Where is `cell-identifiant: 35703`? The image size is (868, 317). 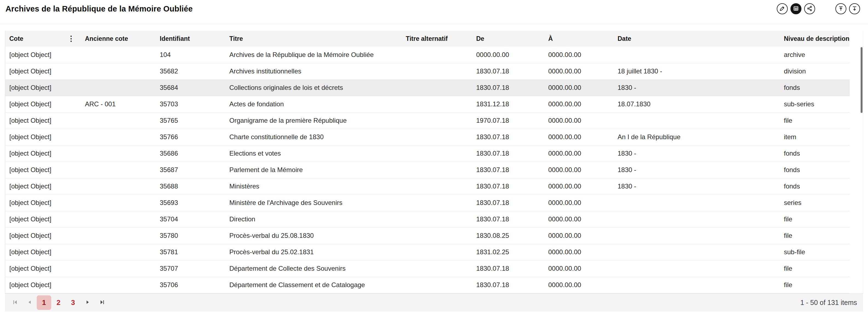
cell-identifiant: 35703 is located at coordinates (195, 104).